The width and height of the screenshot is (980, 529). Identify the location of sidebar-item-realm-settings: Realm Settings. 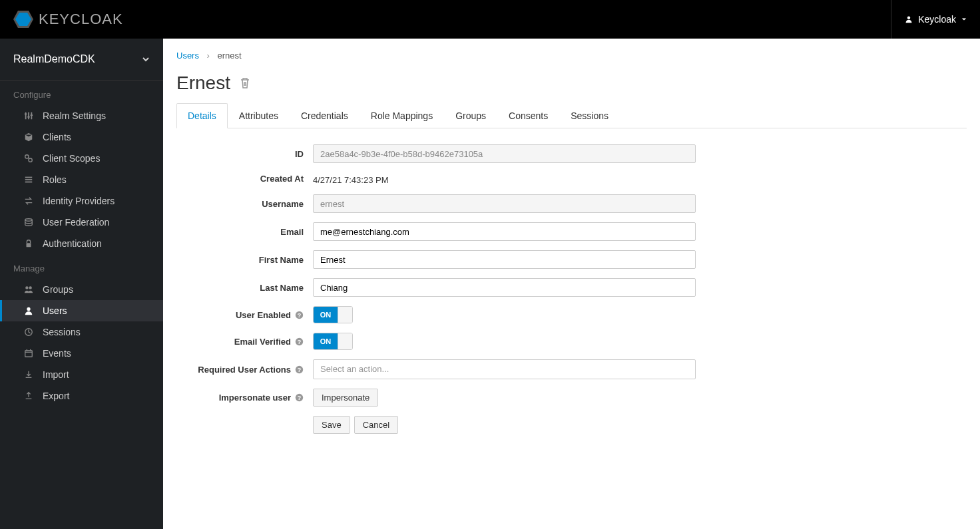
(81, 116).